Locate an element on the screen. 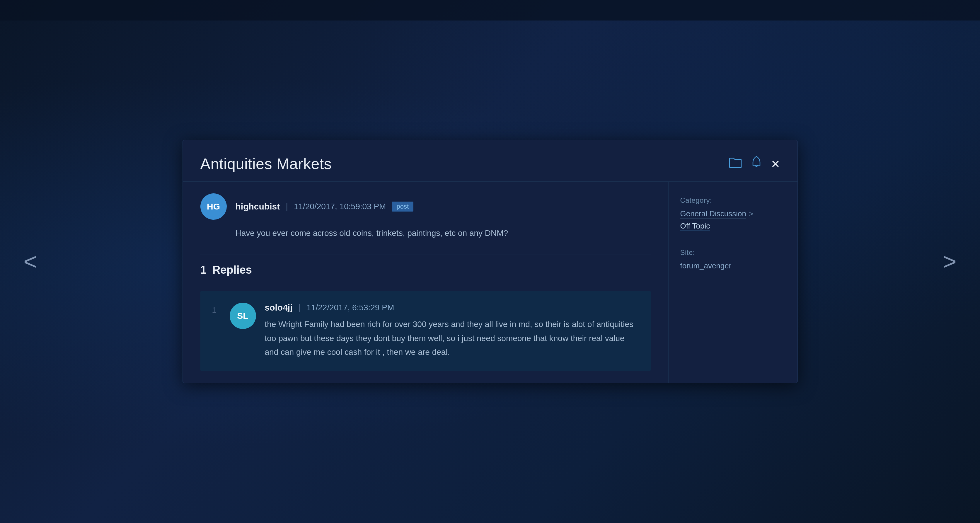 This screenshot has height=523, width=980. category-parent: General Discussion is located at coordinates (713, 214).